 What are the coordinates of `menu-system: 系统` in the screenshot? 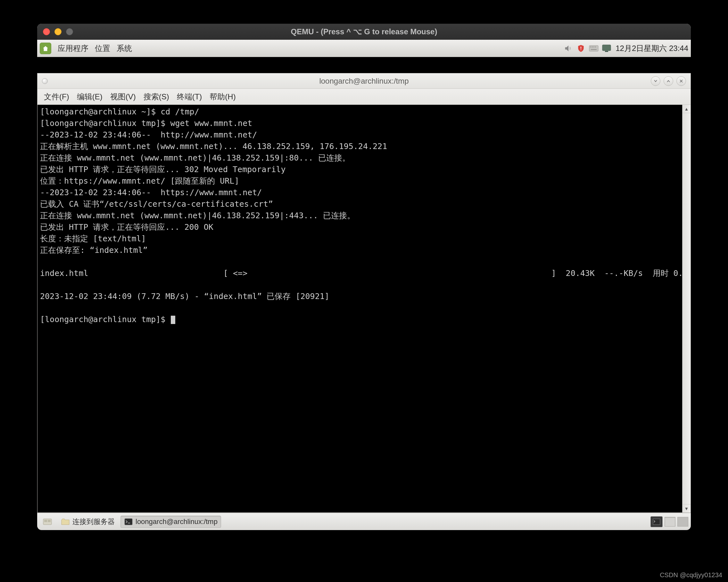 It's located at (124, 48).